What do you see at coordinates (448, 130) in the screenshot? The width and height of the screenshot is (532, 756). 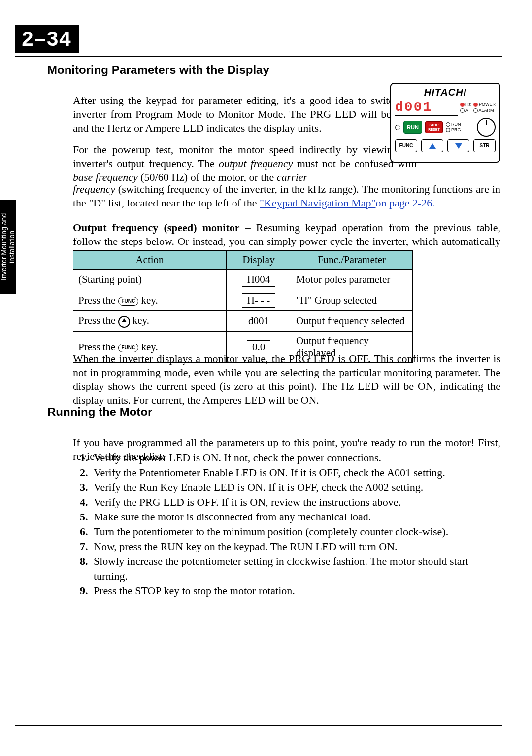 I see `led-prg-icon` at bounding box center [448, 130].